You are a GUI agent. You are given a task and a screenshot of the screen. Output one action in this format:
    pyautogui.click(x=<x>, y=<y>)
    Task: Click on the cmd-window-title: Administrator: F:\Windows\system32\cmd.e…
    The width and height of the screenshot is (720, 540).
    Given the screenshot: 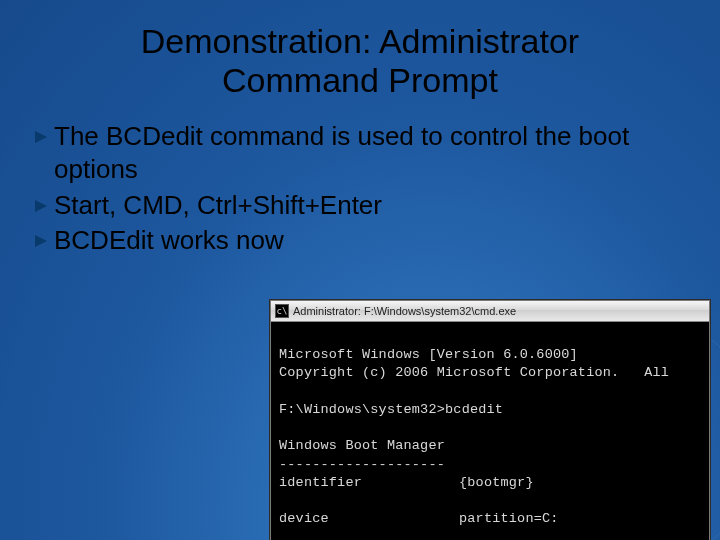 What is the action you would take?
    pyautogui.click(x=404, y=311)
    